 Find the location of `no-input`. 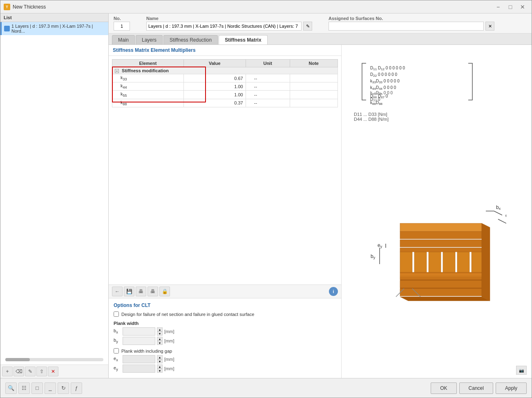

no-input is located at coordinates (122, 26).